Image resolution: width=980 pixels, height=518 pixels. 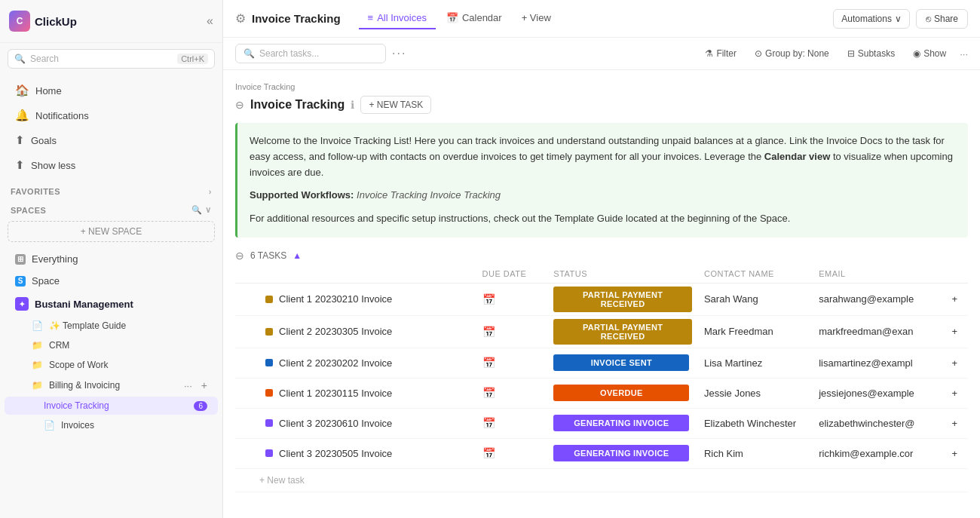 What do you see at coordinates (513, 453) in the screenshot?
I see `task-due-date-5: 📅` at bounding box center [513, 453].